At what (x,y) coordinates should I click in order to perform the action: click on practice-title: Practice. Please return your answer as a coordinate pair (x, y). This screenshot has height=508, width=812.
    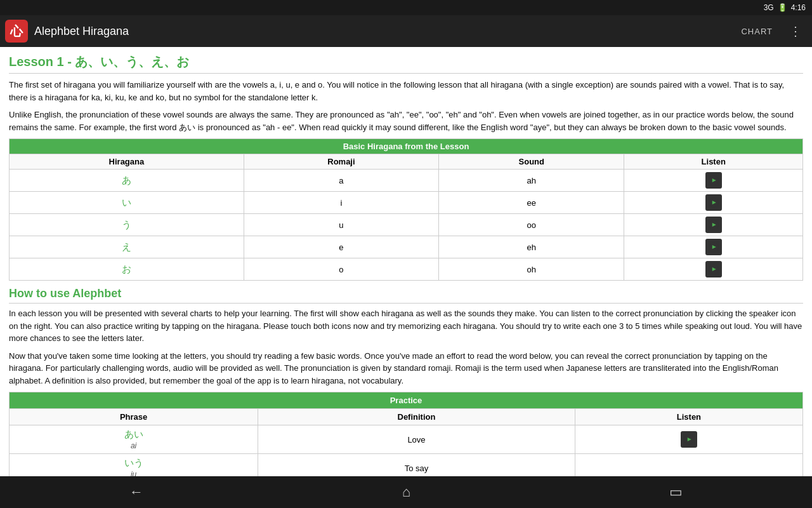
    Looking at the image, I should click on (406, 401).